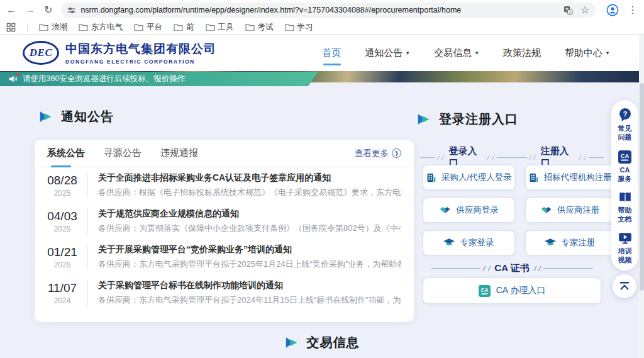 Image resolution: width=644 pixels, height=358 pixels. Describe the element at coordinates (522, 53) in the screenshot. I see `nav-label: 政策法规` at that location.